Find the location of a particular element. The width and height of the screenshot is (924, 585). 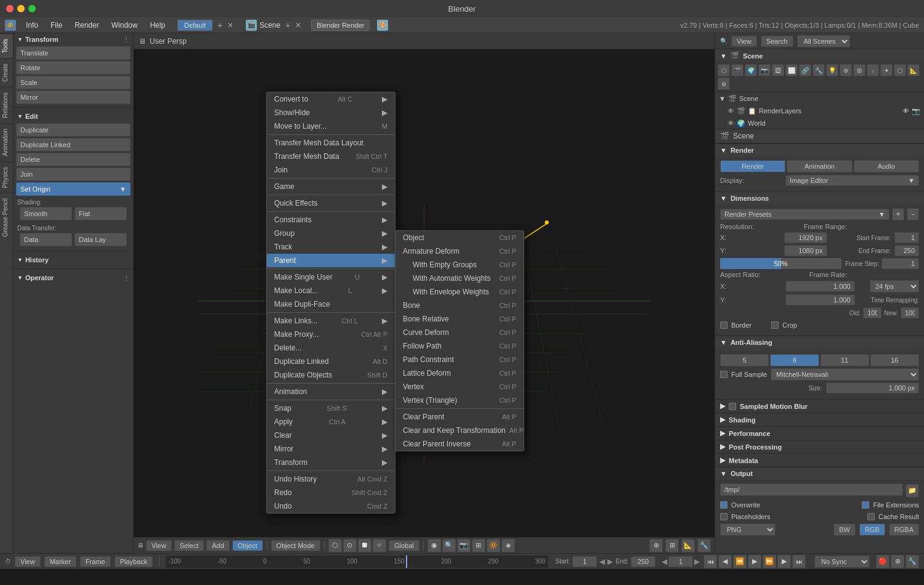

tab-create: Create is located at coordinates (6, 73).